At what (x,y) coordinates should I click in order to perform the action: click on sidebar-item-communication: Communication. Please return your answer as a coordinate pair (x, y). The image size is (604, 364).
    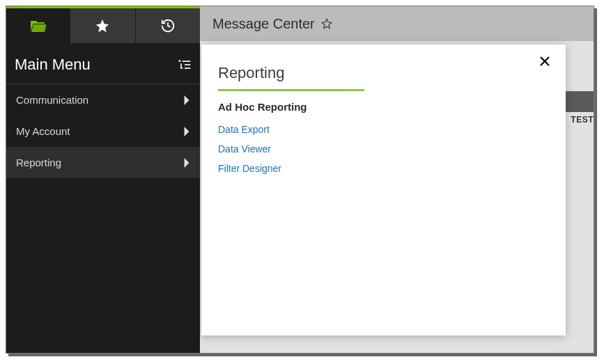
    Looking at the image, I should click on (103, 100).